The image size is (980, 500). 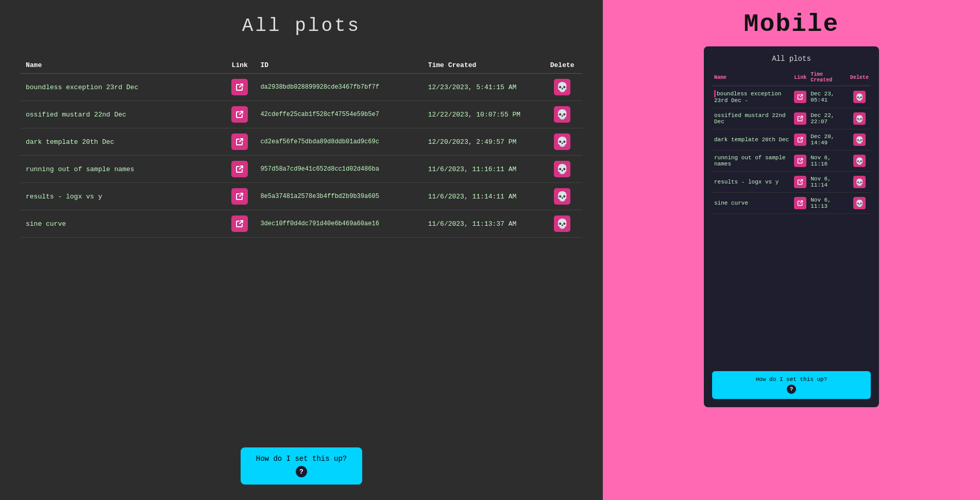 What do you see at coordinates (339, 169) in the screenshot?
I see `cell-id: 957d58a7cd9e41c652d8cc1d02d486ba` at bounding box center [339, 169].